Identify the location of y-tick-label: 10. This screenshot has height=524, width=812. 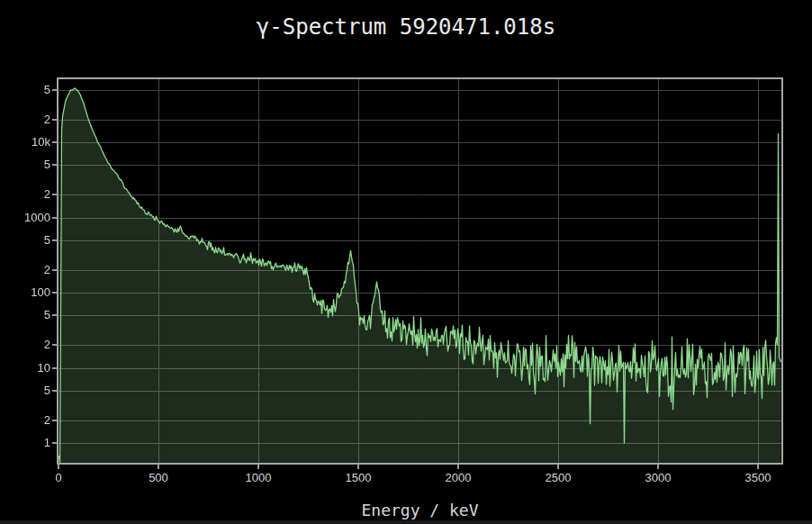
(25, 368).